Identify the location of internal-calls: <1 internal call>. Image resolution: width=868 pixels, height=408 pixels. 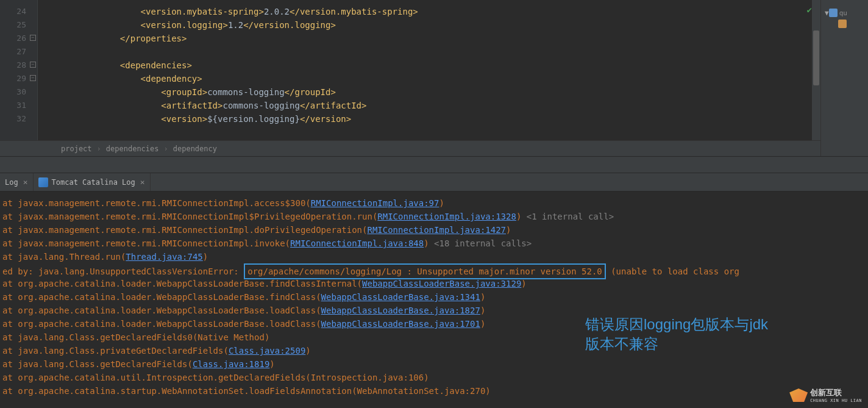
(567, 217).